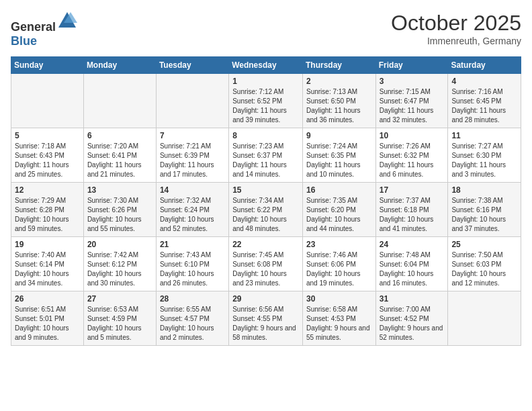 The width and height of the screenshot is (532, 411). Describe the element at coordinates (339, 318) in the screenshot. I see `calendar-cell: 30Sunrise: 6:58 AMSunset: 4:53 PMDayligh…` at that location.